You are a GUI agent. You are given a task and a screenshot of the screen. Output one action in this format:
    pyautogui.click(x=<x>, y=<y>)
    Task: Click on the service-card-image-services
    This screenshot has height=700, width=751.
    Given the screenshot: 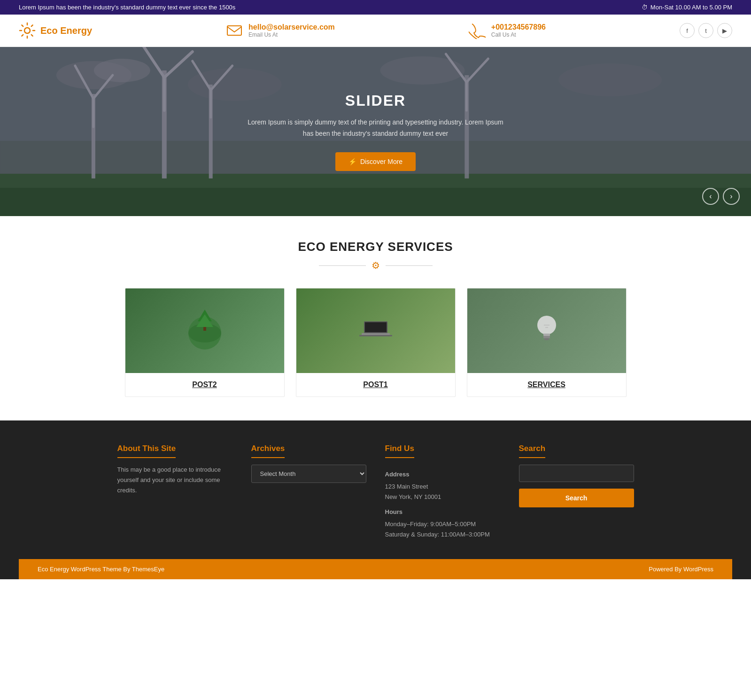 What is the action you would take?
    pyautogui.click(x=547, y=331)
    